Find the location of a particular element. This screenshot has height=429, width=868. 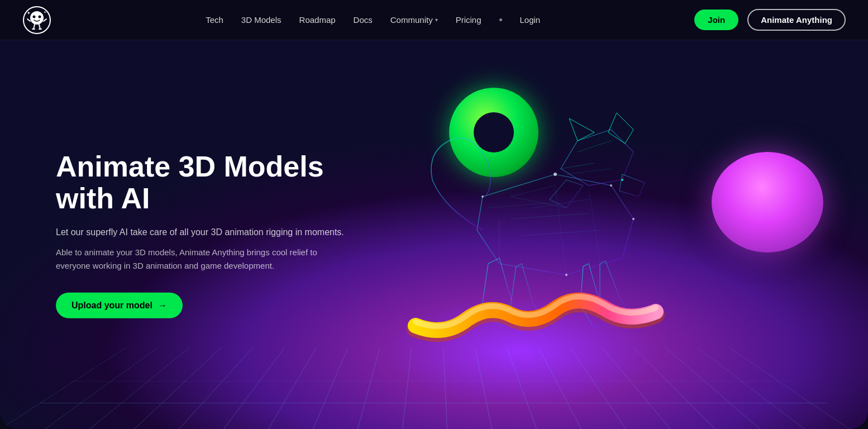

nav-actions: Join Animate Anything is located at coordinates (770, 20).